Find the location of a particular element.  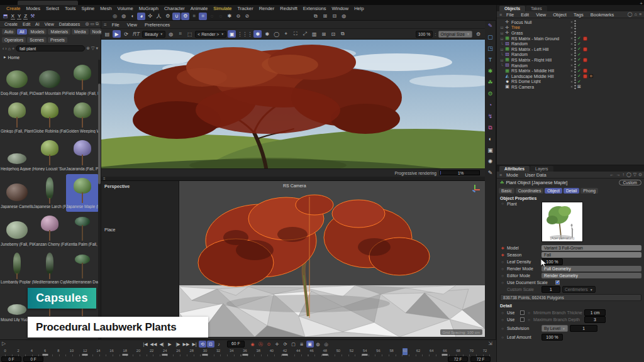

magnet-icon: ∪ is located at coordinates (176, 16).